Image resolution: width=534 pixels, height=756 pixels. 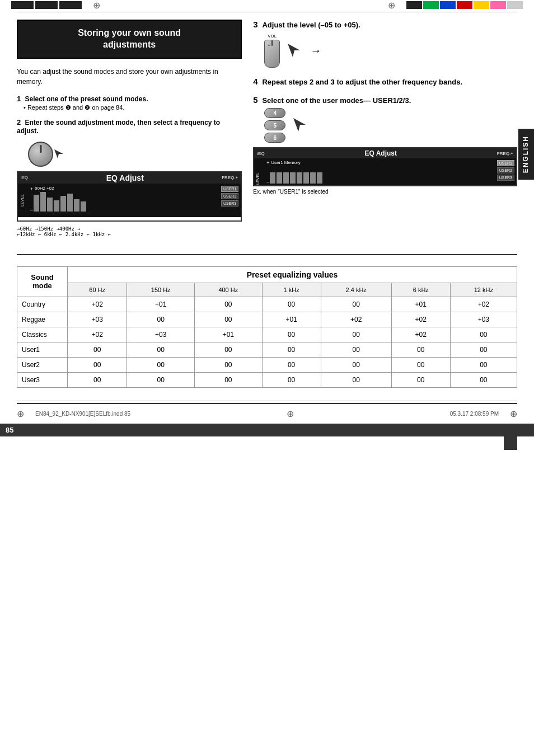 What do you see at coordinates (97, 290) in the screenshot?
I see `col-header: 60 Hz` at bounding box center [97, 290].